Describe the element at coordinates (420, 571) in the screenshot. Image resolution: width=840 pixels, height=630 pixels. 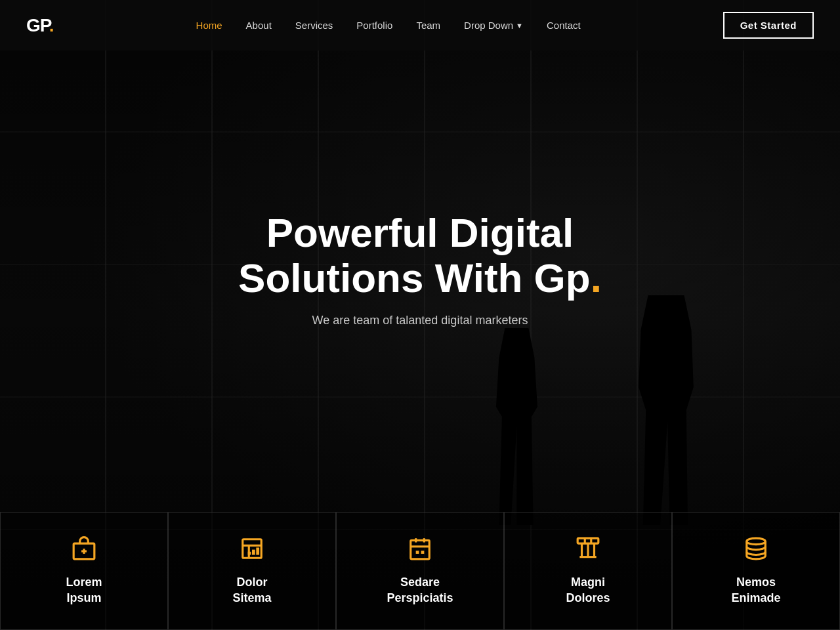
I see `card-sedare-perspiciatis: SedarePerspiciatis` at that location.